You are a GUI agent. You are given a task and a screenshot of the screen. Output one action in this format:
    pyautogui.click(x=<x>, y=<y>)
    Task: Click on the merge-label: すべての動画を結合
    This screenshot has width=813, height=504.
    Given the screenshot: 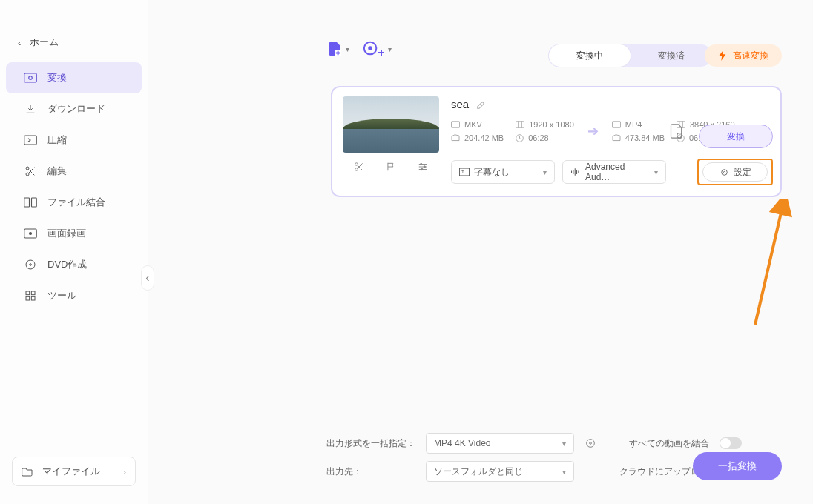 What is the action you would take?
    pyautogui.click(x=669, y=443)
    